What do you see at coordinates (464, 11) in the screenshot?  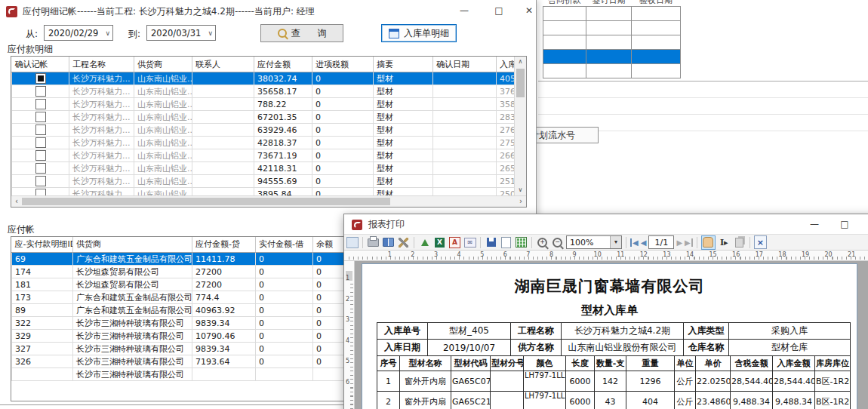 I see `minimize-button: —` at bounding box center [464, 11].